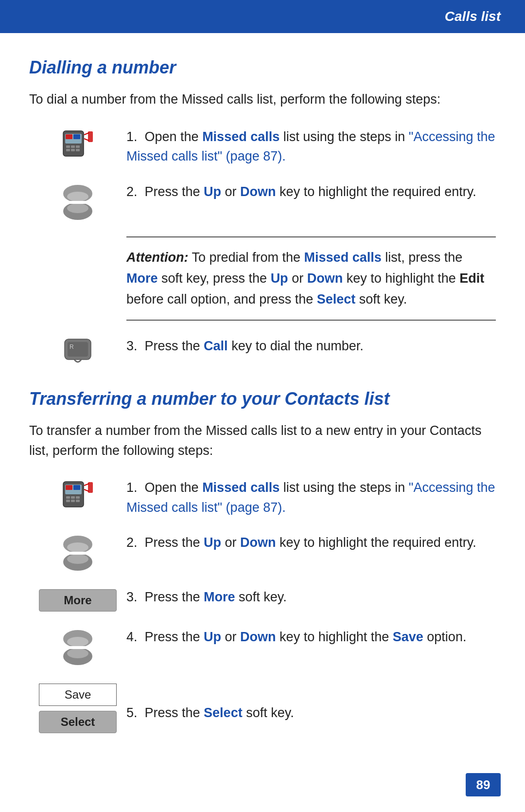 This screenshot has height=812, width=525. Describe the element at coordinates (258, 542) in the screenshot. I see `t-down-key-1: Down` at that location.